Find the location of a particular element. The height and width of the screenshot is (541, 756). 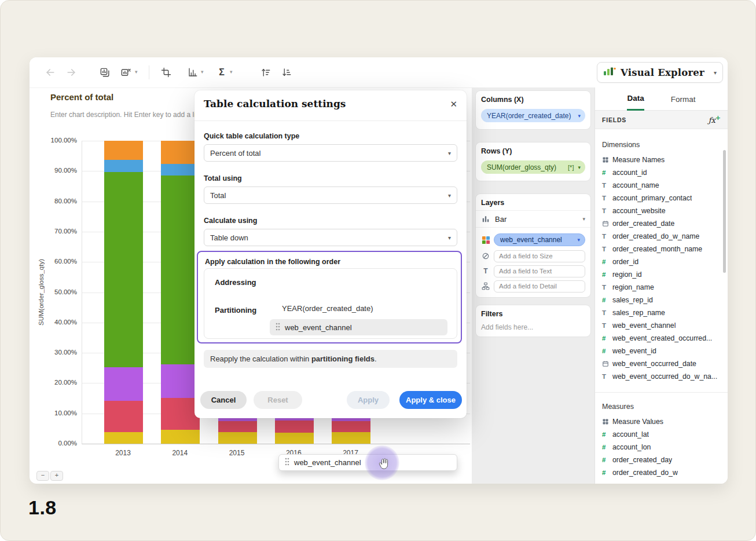

field-item: Tsales_rep_name is located at coordinates (661, 313).